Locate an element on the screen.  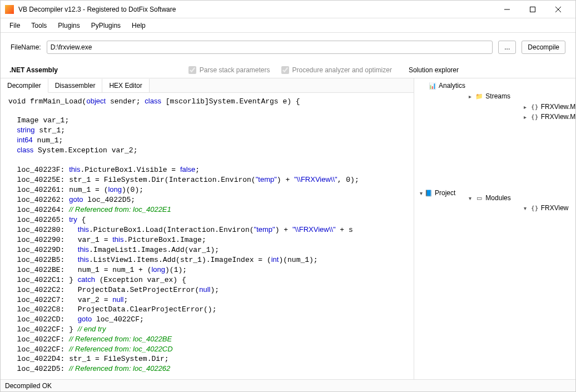
menu-file: File is located at coordinates (14, 26).